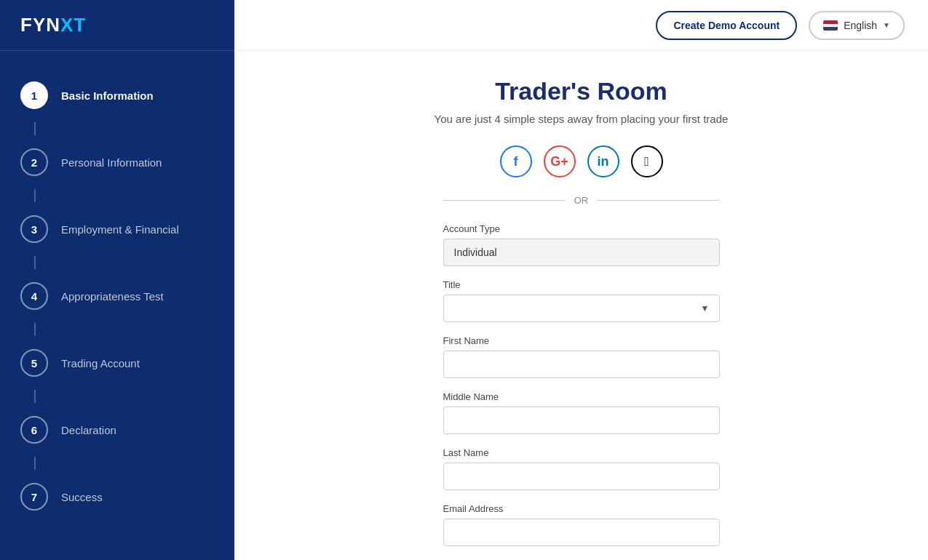 This screenshot has height=560, width=928. What do you see at coordinates (860, 25) in the screenshot?
I see `language-label: English` at bounding box center [860, 25].